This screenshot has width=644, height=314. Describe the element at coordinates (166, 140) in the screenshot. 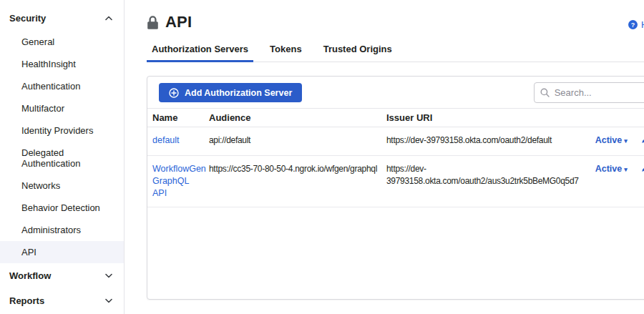

I see `auth-server-name-link: default` at that location.